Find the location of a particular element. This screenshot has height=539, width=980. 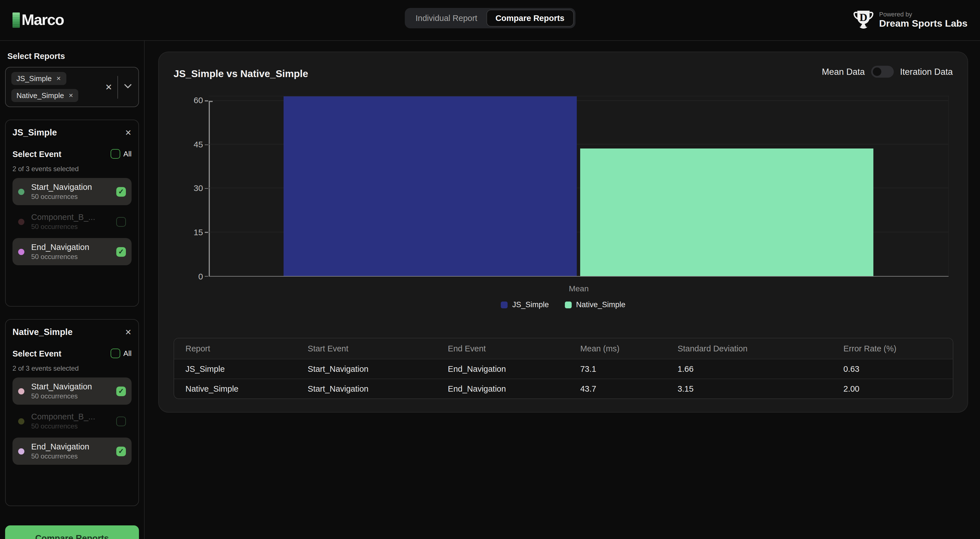

chip-label: JS_Simple is located at coordinates (34, 78).